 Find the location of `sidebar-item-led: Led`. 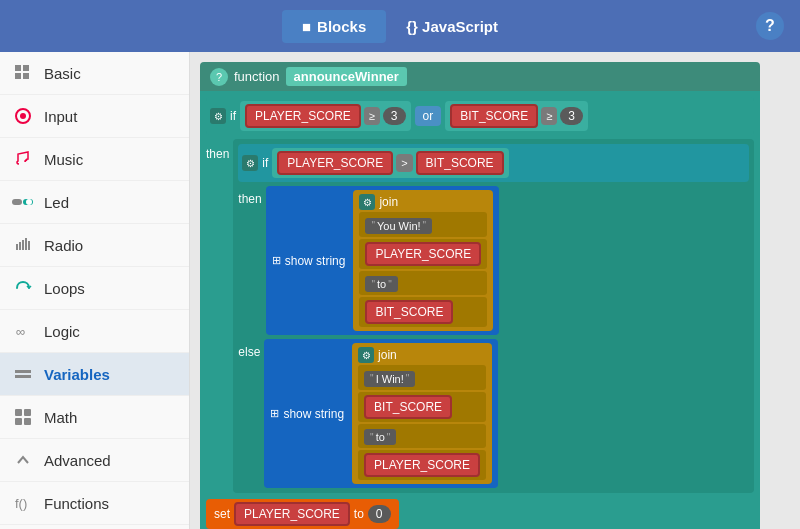

sidebar-item-led: Led is located at coordinates (94, 202).